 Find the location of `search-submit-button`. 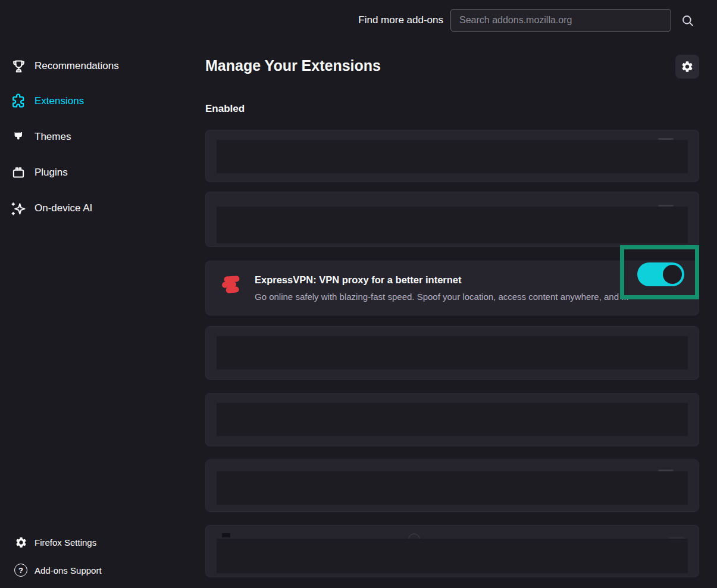

search-submit-button is located at coordinates (688, 21).